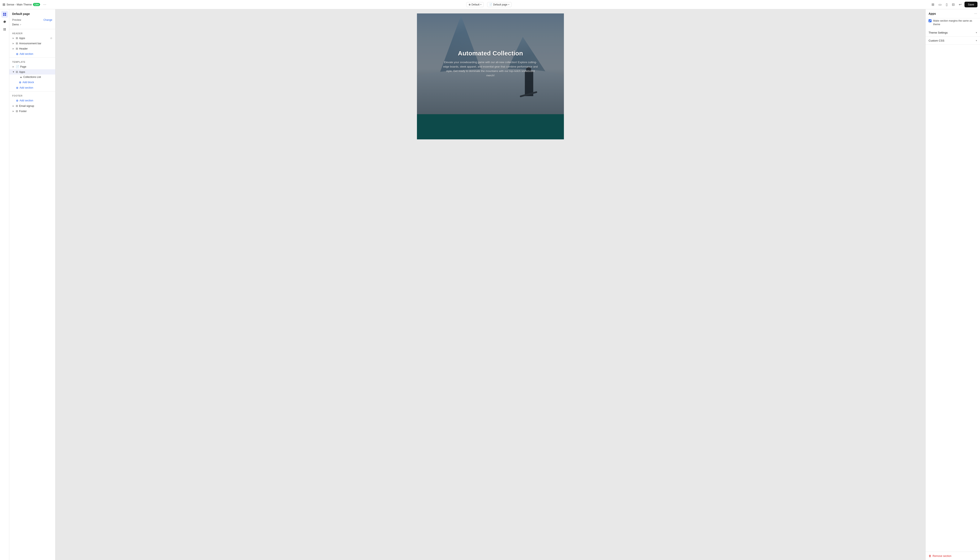 The image size is (980, 560). What do you see at coordinates (5, 14) in the screenshot?
I see `sections-nav-button` at bounding box center [5, 14].